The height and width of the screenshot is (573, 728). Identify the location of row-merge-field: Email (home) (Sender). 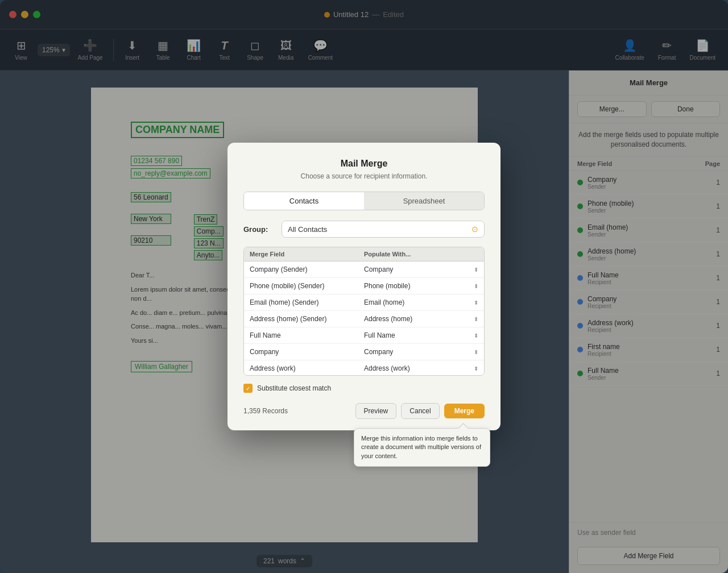
(307, 302).